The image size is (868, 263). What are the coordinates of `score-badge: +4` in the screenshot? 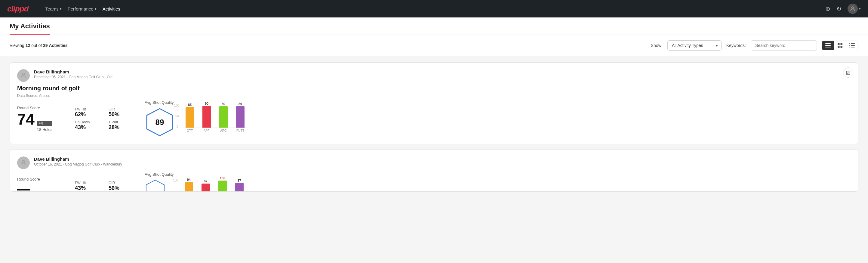 It's located at (44, 123).